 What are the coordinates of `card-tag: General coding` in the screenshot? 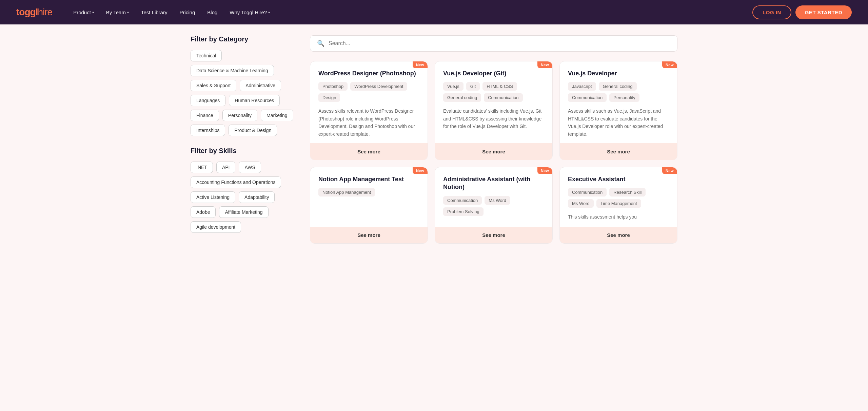 It's located at (618, 86).